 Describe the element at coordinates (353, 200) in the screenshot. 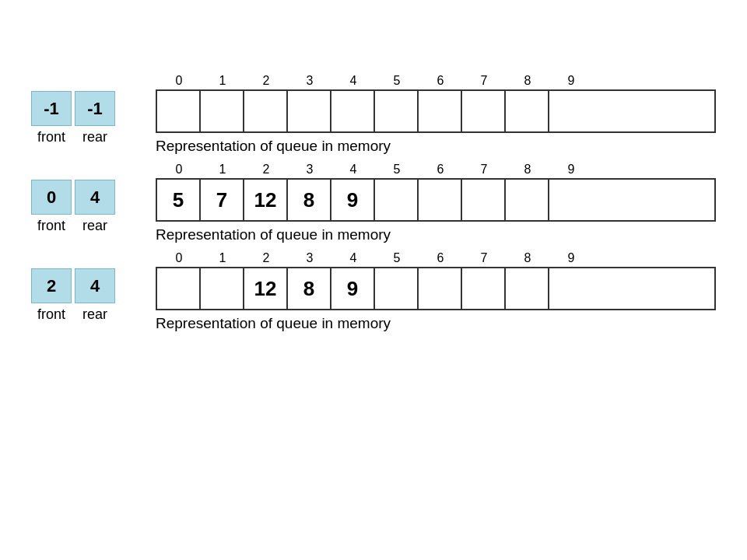

I see `array-cell-1-4: 9` at that location.